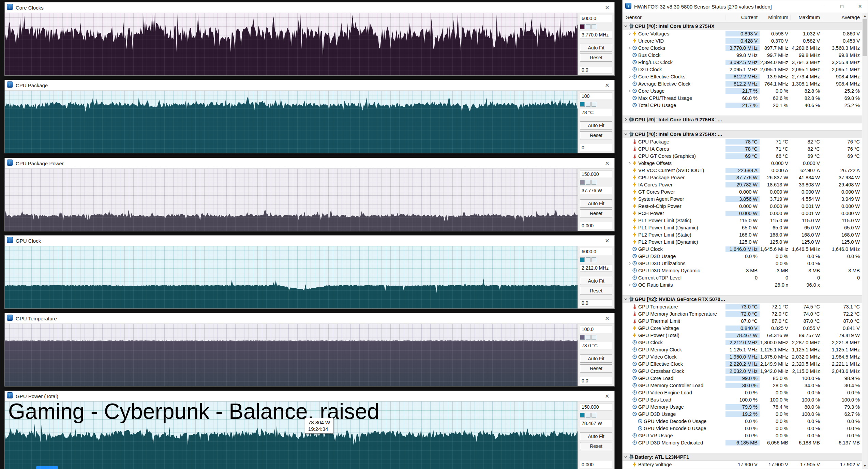 Image resolution: width=868 pixels, height=469 pixels. What do you see at coordinates (743, 17) in the screenshot?
I see `column-current: Current` at bounding box center [743, 17].